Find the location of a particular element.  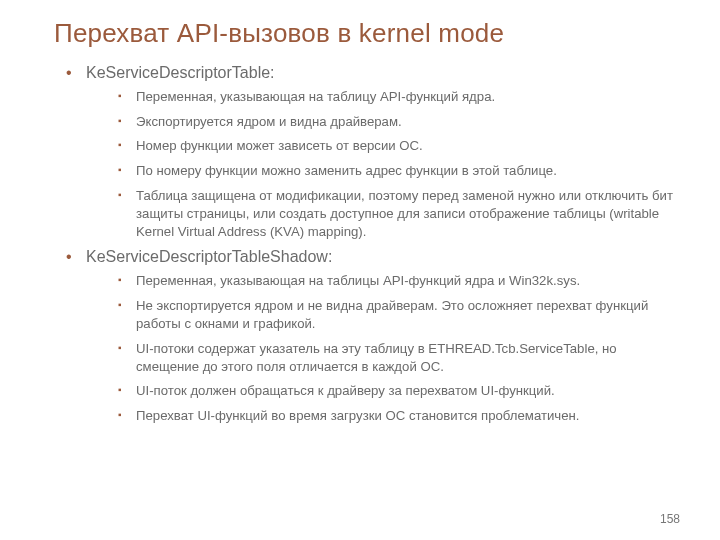

list-item: UI-поток должен обращаться к драйверу за… is located at coordinates (399, 391).